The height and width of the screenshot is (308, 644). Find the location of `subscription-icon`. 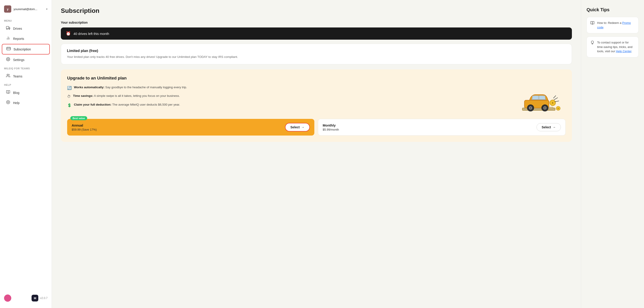

subscription-icon is located at coordinates (8, 49).